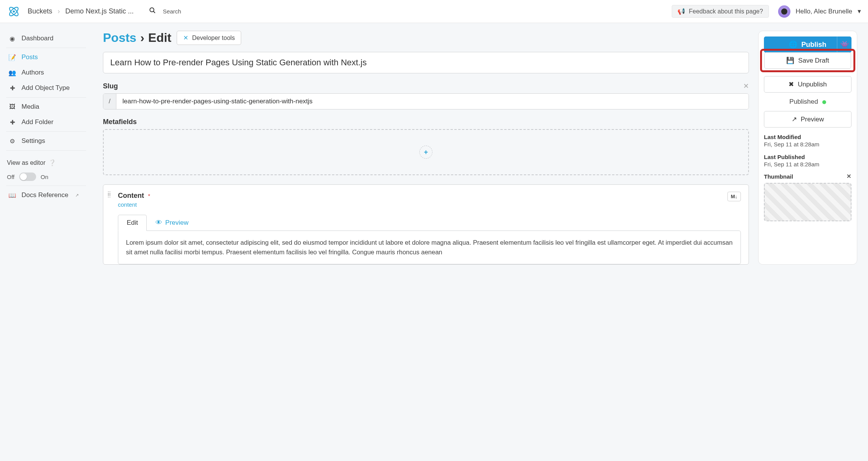  What do you see at coordinates (12, 141) in the screenshot?
I see `gear-icon: ⚙` at bounding box center [12, 141].